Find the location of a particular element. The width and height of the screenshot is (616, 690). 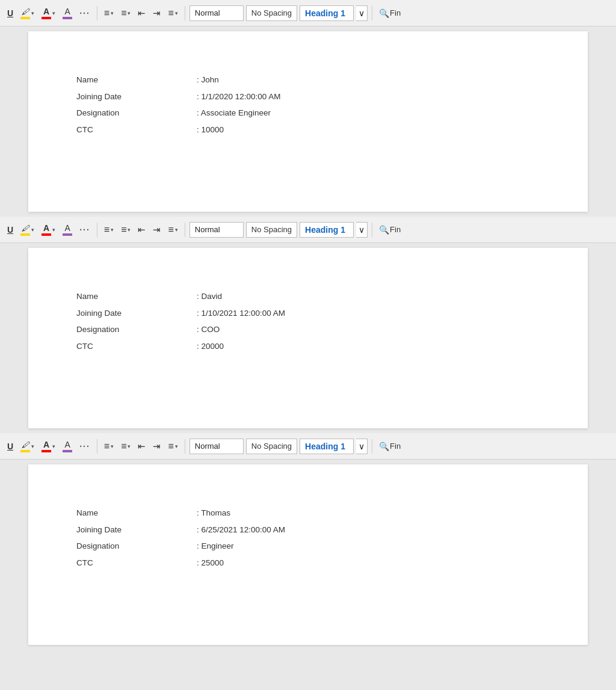

align-button: ≡ ▾ is located at coordinates (173, 13).